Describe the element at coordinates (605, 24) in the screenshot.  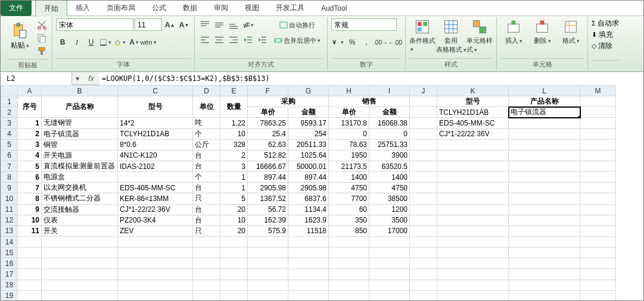
I see `sum-button: Σ 自动求` at that location.